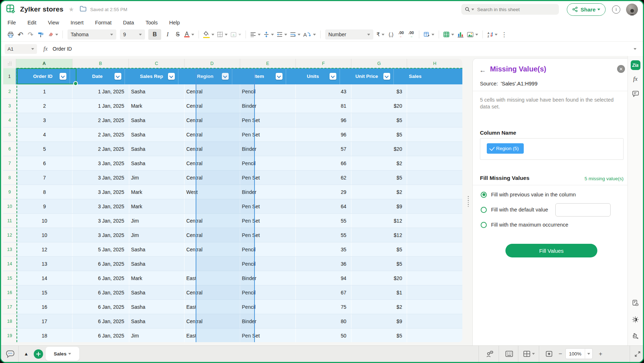 The height and width of the screenshot is (363, 644). What do you see at coordinates (551, 251) in the screenshot?
I see `fill-values-button: Fill Values` at bounding box center [551, 251].